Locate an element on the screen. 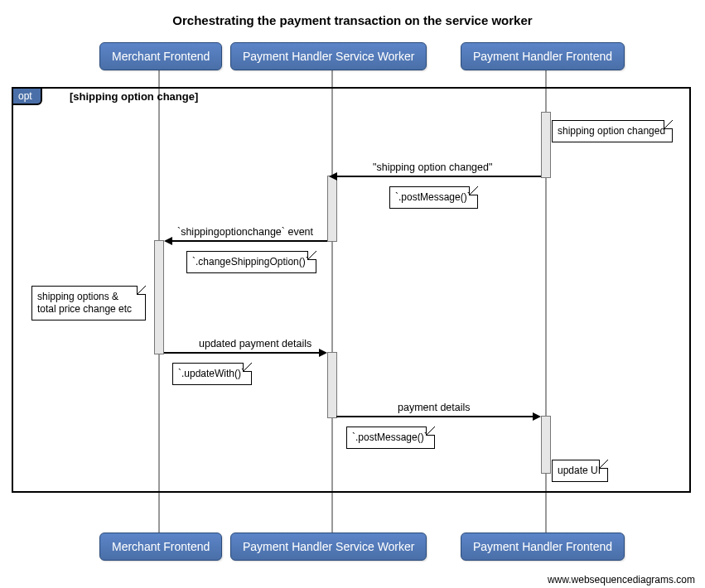 Image resolution: width=705 pixels, height=588 pixels. note-update-ui: update UI is located at coordinates (580, 470).